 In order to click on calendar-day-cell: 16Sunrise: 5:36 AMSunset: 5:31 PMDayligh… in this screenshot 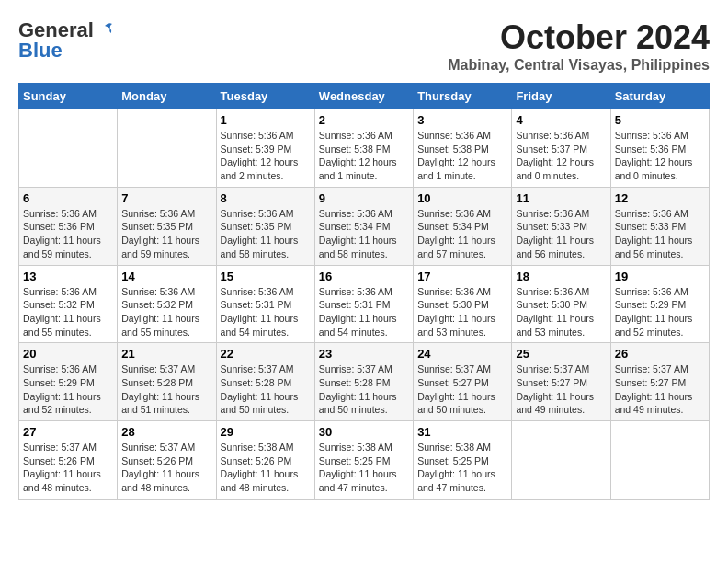, I will do `click(364, 304)`.